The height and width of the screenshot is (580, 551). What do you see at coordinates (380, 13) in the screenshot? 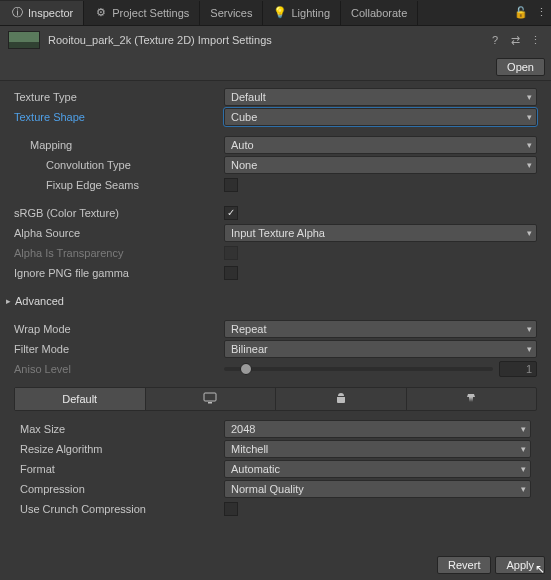
I see `tab-collaborate: Collaborate` at bounding box center [380, 13].